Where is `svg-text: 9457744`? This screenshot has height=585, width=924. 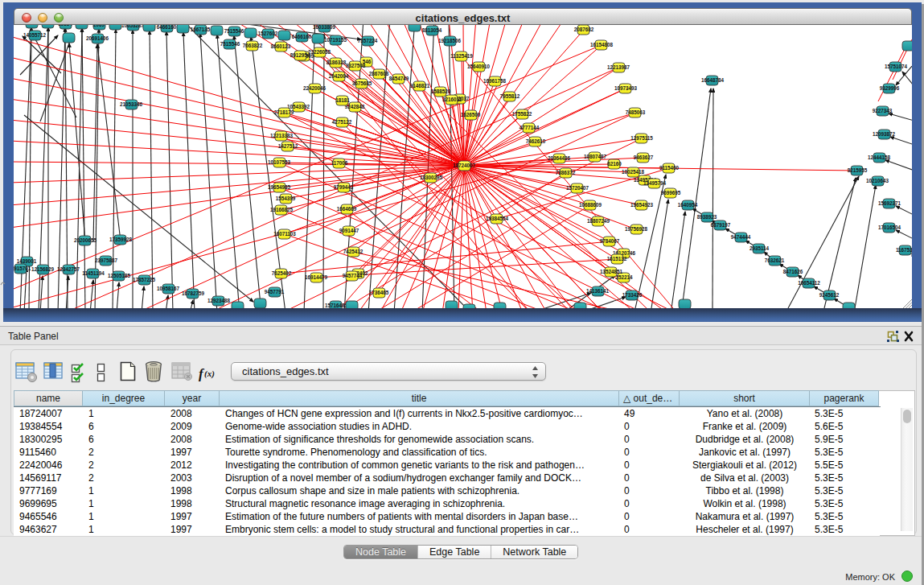
svg-text: 9457744 is located at coordinates (352, 275).